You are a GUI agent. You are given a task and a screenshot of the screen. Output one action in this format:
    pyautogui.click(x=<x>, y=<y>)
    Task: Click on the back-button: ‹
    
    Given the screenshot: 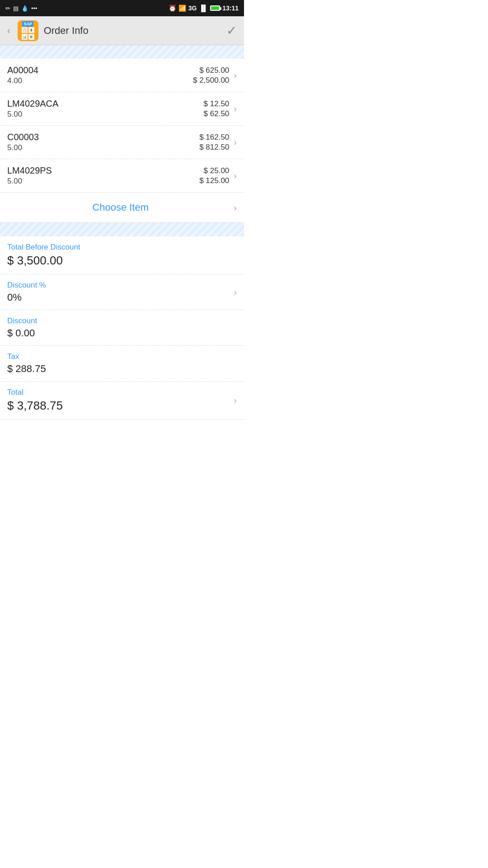 What is the action you would take?
    pyautogui.click(x=9, y=31)
    